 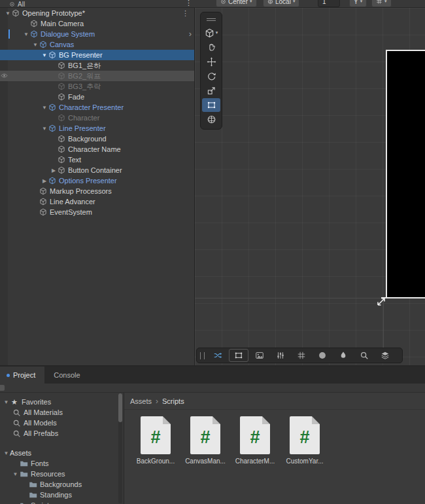 What do you see at coordinates (186, 13) in the screenshot?
I see `scene-menu-icon: ⋮` at bounding box center [186, 13].